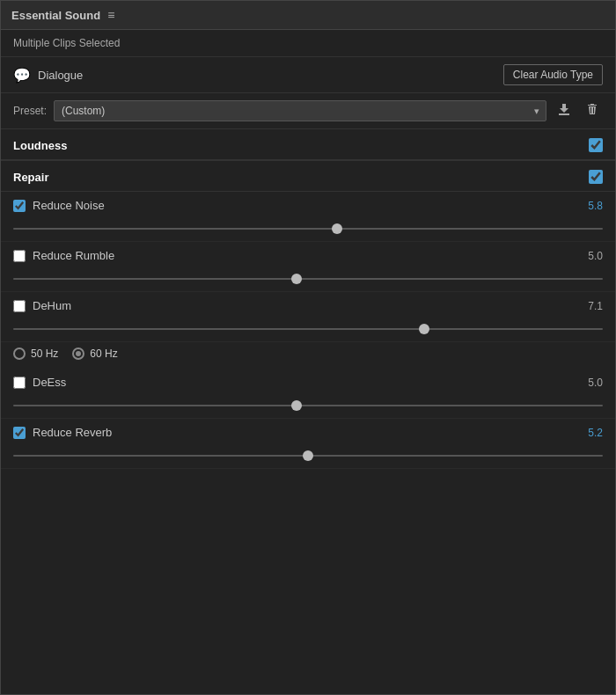 This screenshot has height=695, width=616. Describe the element at coordinates (22, 76) in the screenshot. I see `dialogue-icon: 💬` at that location.